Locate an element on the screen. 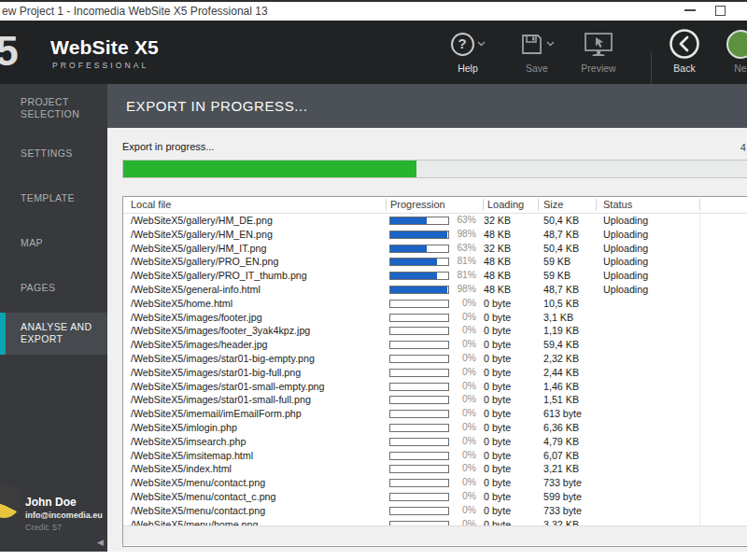  cell-local-file: /WebSiteX5/imsitemap.html is located at coordinates (192, 455).